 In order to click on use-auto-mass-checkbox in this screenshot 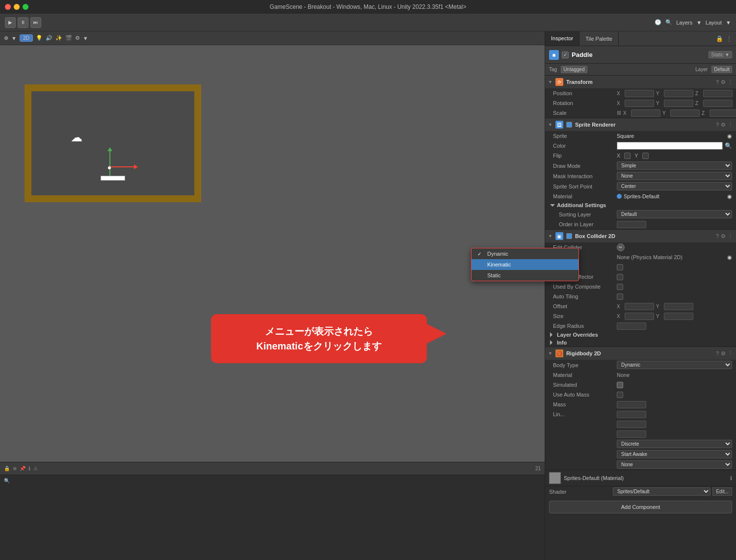, I will do `click(620, 395)`.